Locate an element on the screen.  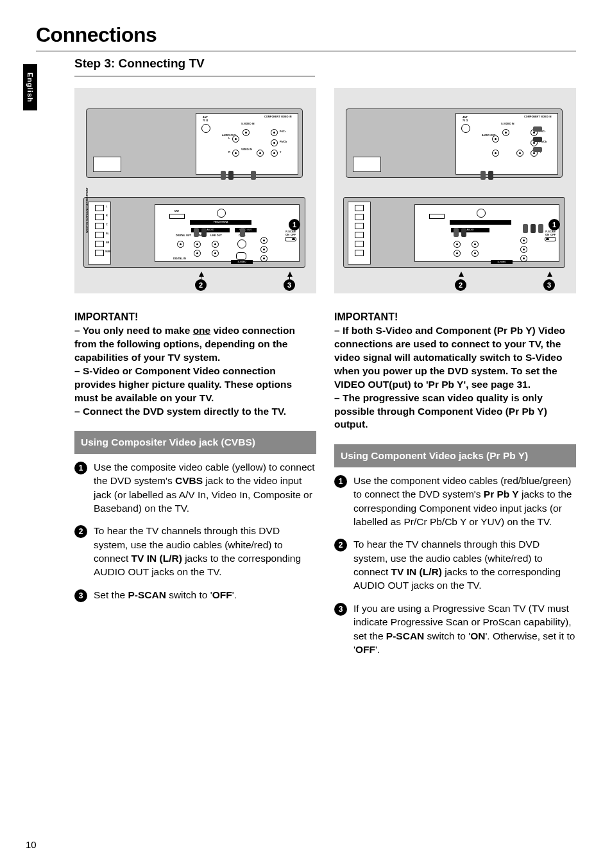
pr-jack-r is located at coordinates (523, 240).